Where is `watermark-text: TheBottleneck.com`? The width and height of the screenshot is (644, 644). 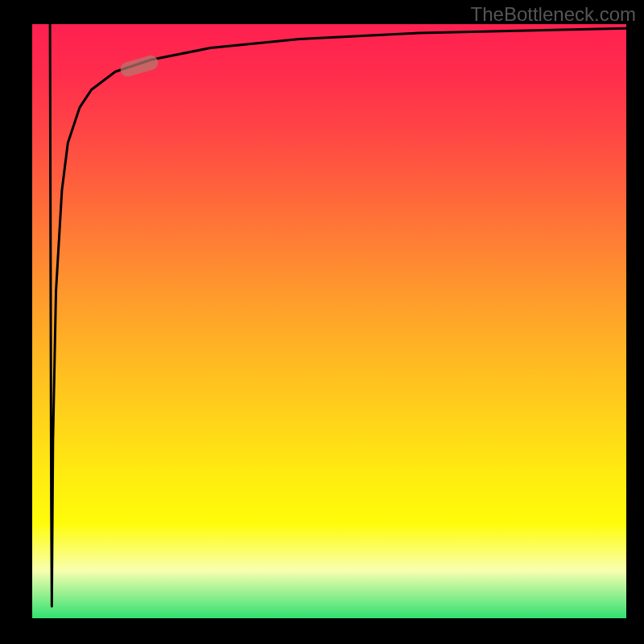
watermark-text: TheBottleneck.com is located at coordinates (554, 14).